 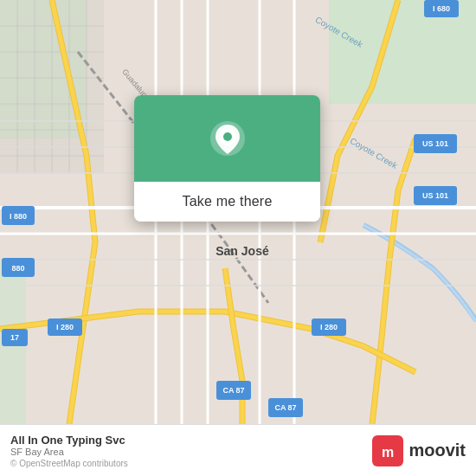 I want to click on svg-text: I 880, so click(x=18, y=216).